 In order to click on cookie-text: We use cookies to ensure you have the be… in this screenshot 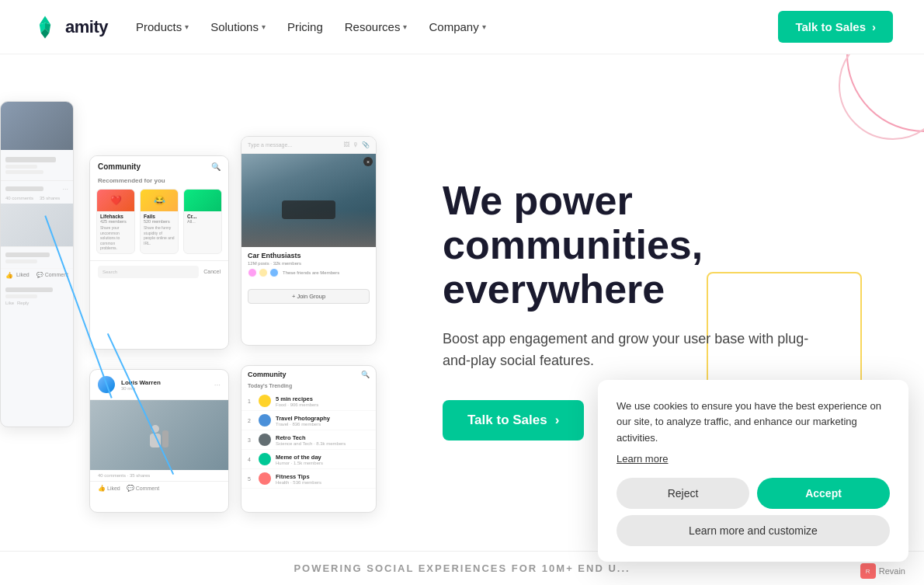, I will do `click(753, 423)`.